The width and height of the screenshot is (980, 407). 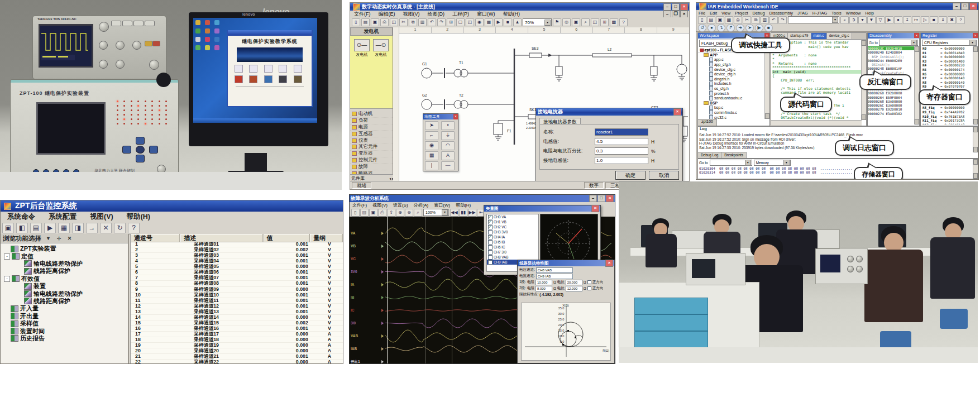 What do you see at coordinates (816, 123) in the screenshot?
I see `horizontal-scrollbar` at bounding box center [816, 123].